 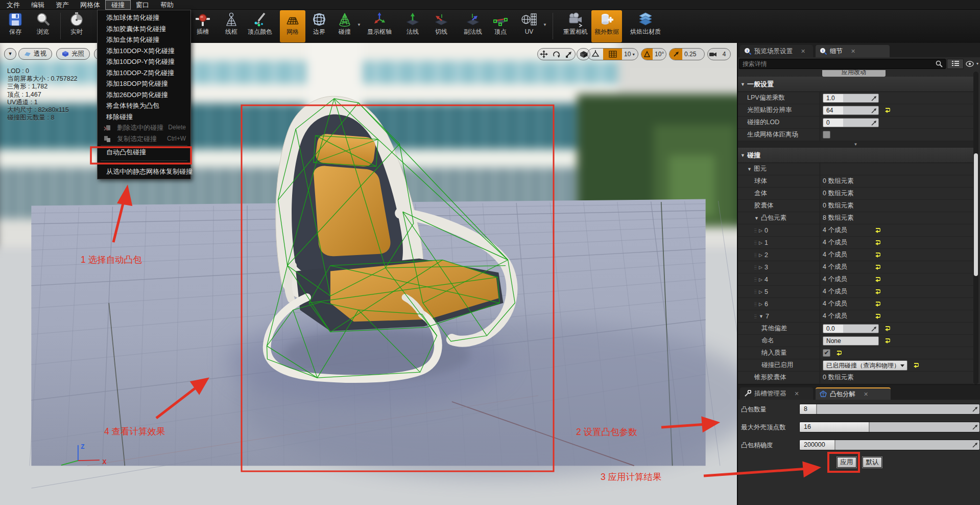 What do you see at coordinates (73, 54) in the screenshot?
I see `lit-mode-button: 光照` at bounding box center [73, 54].